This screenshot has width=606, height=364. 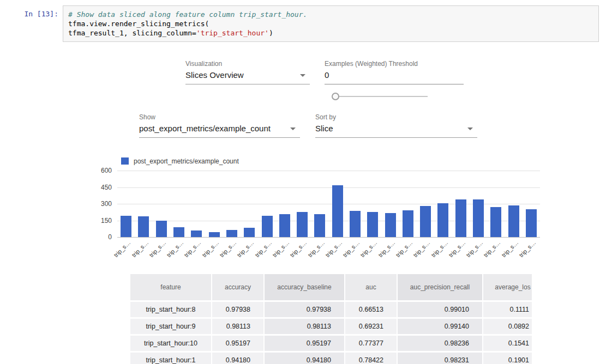 I want to click on sort-by-label: Sort by, so click(x=396, y=117).